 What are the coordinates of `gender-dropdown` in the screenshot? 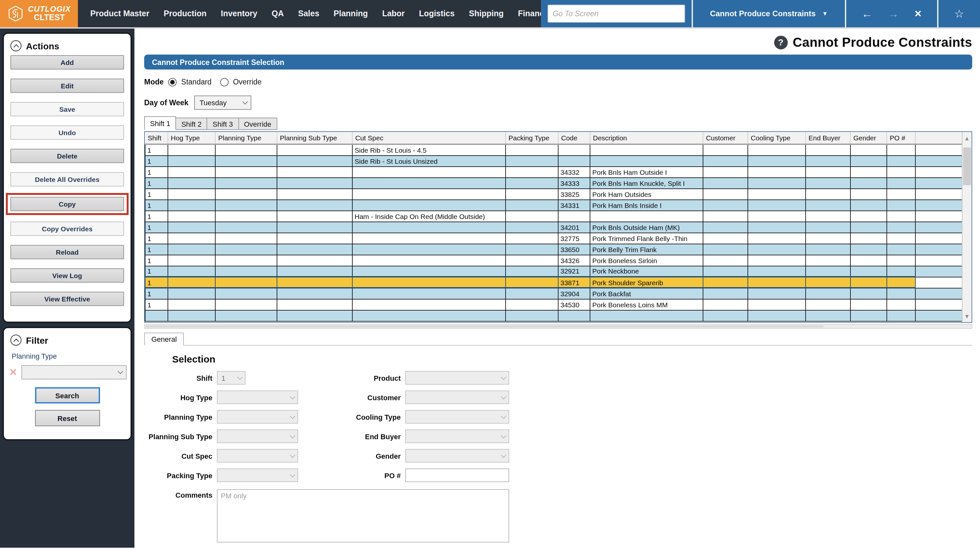 It's located at (457, 456).